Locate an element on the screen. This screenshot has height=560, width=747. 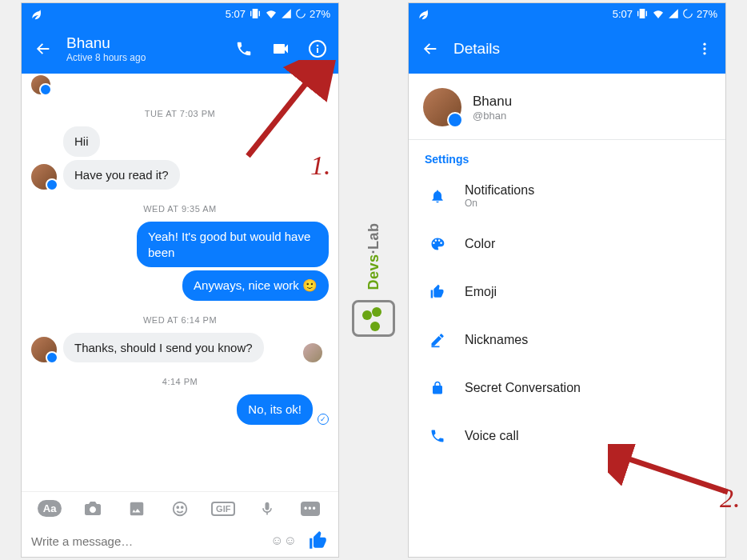
gallery-button is located at coordinates (137, 509).